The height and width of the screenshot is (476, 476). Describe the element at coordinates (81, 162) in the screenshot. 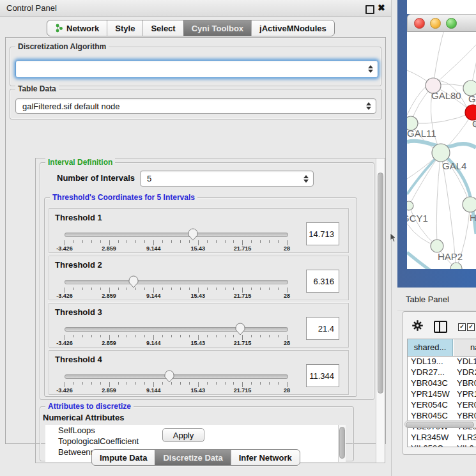

I see `interval-definition-title: Interval Definition` at that location.